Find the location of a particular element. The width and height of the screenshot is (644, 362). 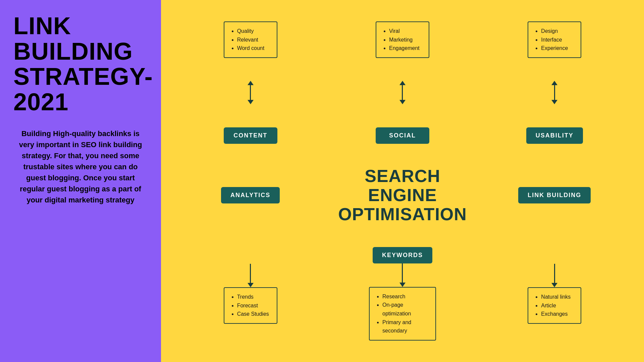

col2-top-box-cell: Viral Marketing Engagement is located at coordinates (402, 40).